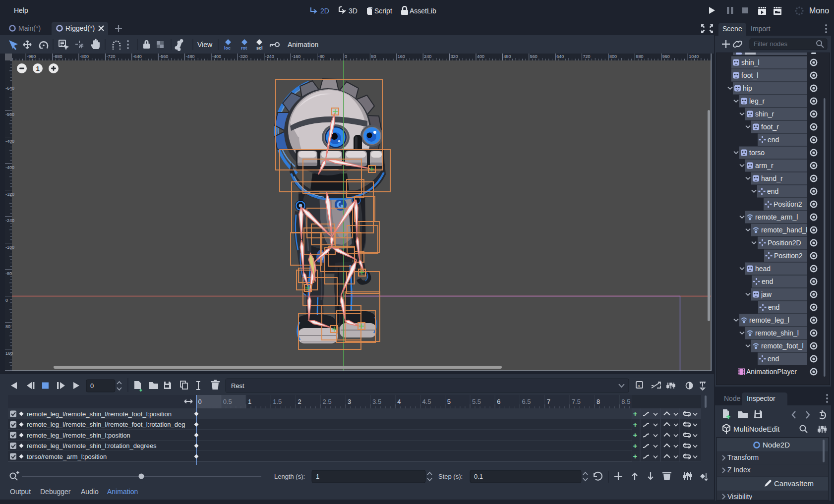 The height and width of the screenshot is (504, 834). I want to click on svg-text: remote_arm_l, so click(776, 217).